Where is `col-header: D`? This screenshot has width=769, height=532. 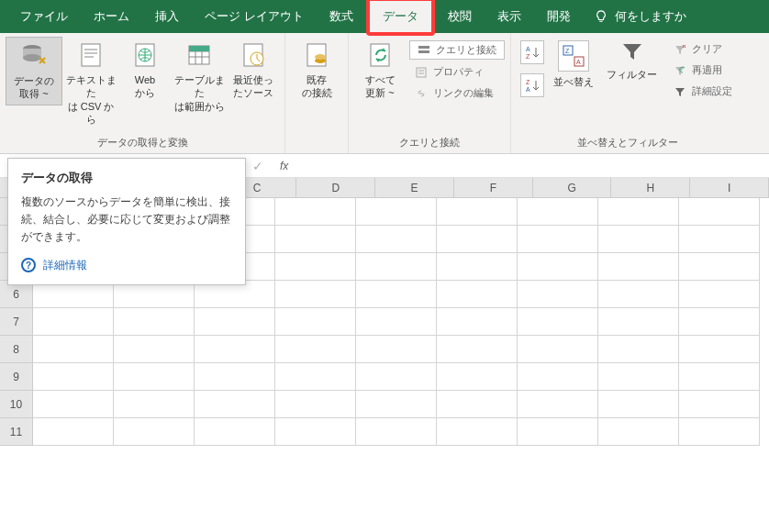 col-header: D is located at coordinates (336, 187).